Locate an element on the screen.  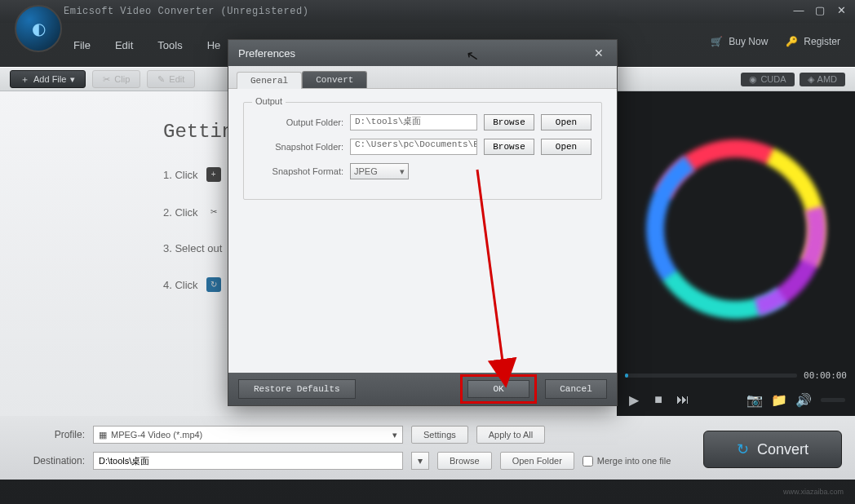
watermark: www.xiazaiba.com is located at coordinates (813, 492).